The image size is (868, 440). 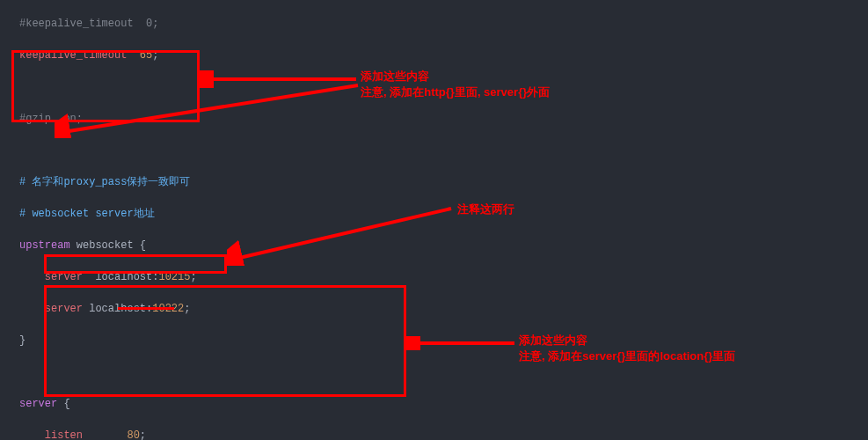 What do you see at coordinates (485, 209) in the screenshot?
I see `annotation-2: 注释这两行` at bounding box center [485, 209].